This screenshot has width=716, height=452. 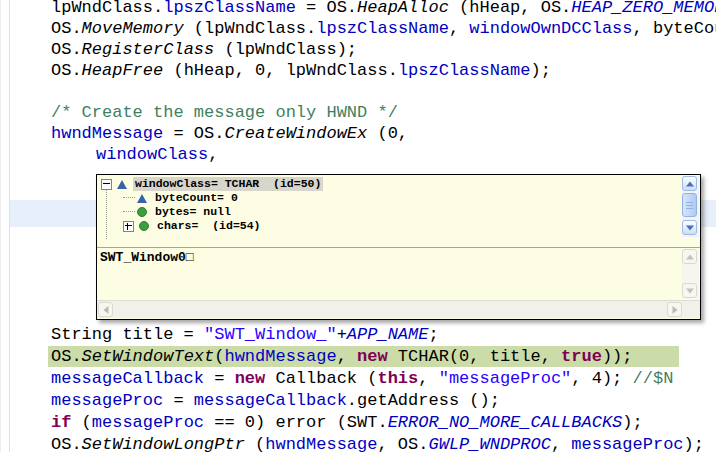 I want to click on null-char-glyph: □, so click(x=190, y=258).